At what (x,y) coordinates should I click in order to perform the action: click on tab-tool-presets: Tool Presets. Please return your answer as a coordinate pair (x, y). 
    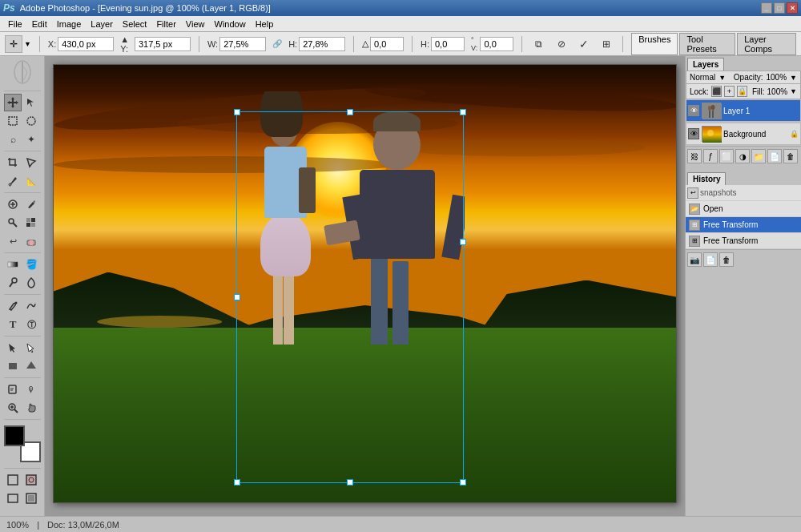
    Looking at the image, I should click on (707, 44).